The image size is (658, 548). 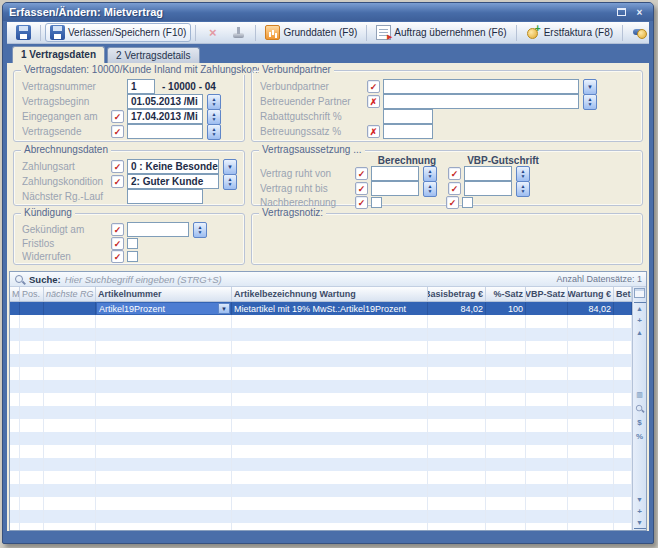 I want to click on verbundpartner-input, so click(x=481, y=86).